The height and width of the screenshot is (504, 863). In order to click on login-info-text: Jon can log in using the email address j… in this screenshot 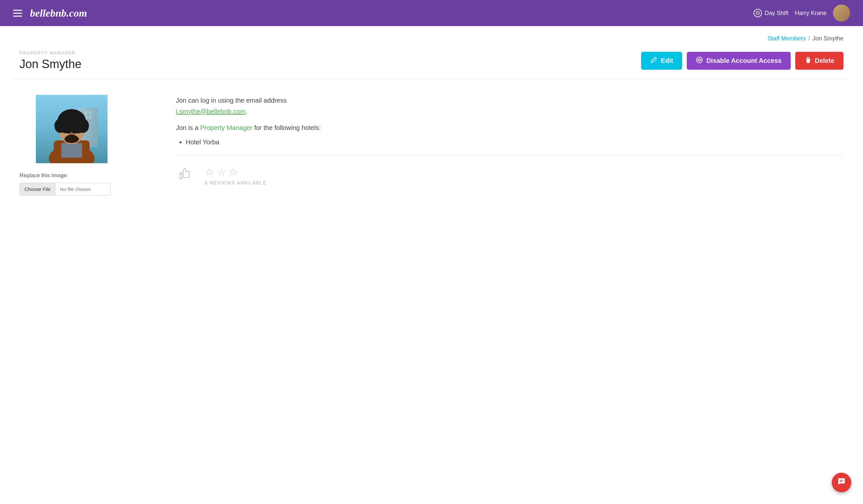, I will do `click(510, 106)`.